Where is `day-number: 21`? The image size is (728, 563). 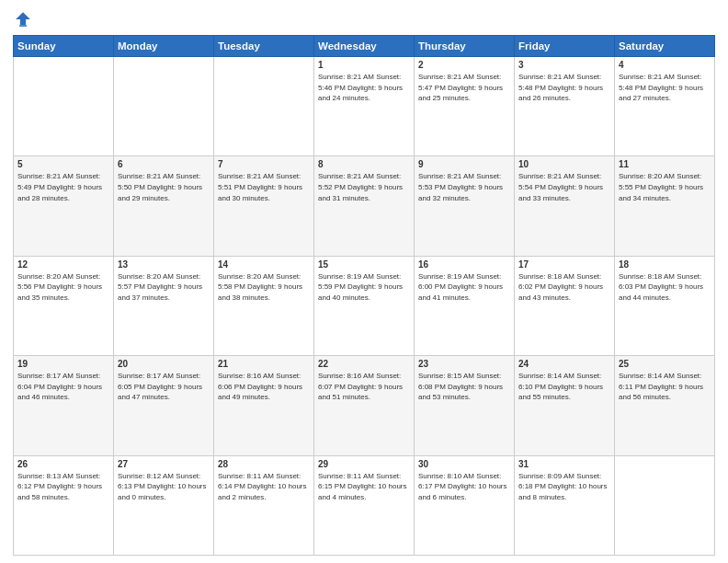
day-number: 21 is located at coordinates (264, 364).